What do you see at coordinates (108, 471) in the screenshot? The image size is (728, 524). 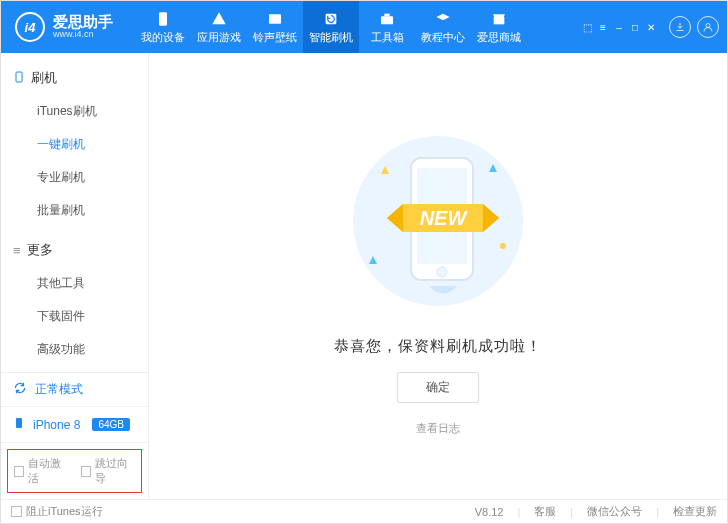 I see `checkbox-skip-wizard: 跳过向导` at bounding box center [108, 471].